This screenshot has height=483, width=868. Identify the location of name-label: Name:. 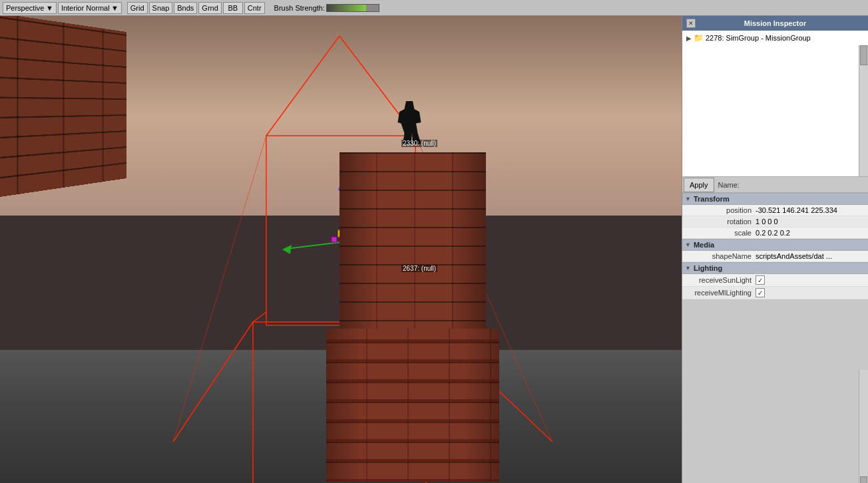
(729, 185).